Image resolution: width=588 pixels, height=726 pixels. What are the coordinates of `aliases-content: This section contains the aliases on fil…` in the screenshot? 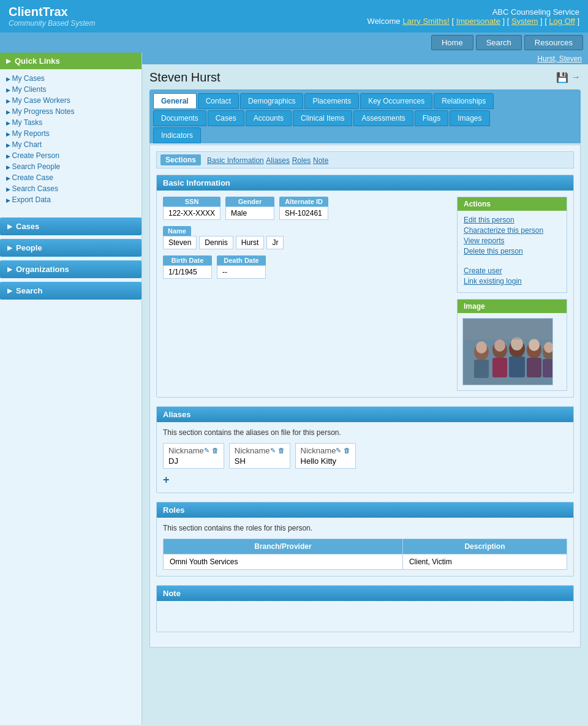 It's located at (365, 457).